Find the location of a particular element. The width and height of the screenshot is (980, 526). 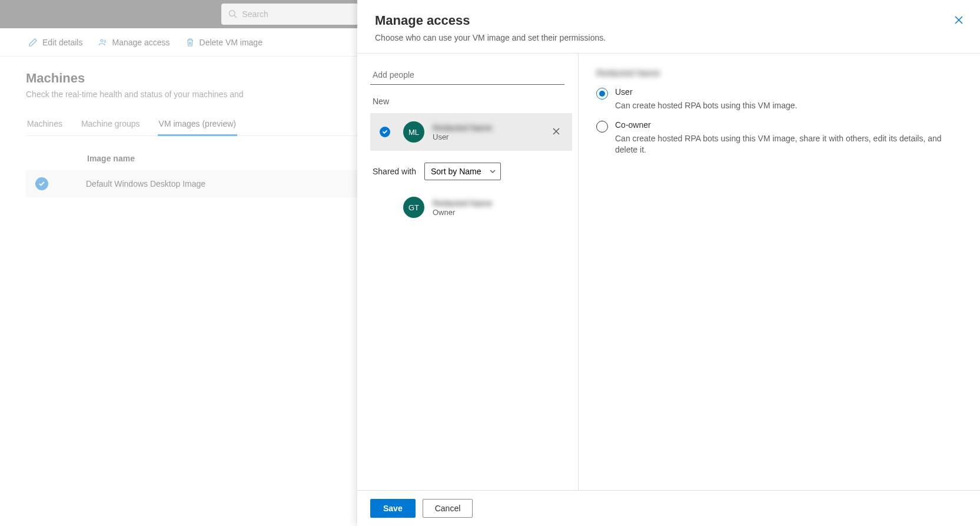

avatar: ML is located at coordinates (414, 132).